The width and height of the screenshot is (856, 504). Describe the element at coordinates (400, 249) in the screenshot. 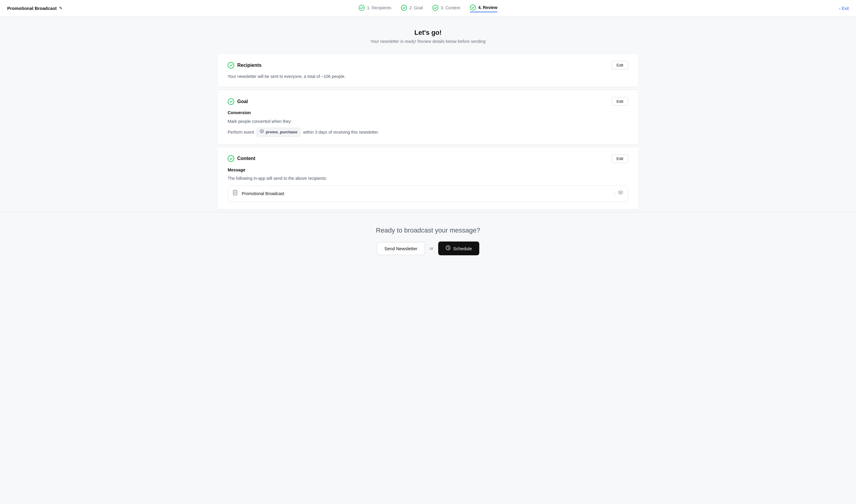

I see `send-newsletter-button: Send Newsletter` at that location.